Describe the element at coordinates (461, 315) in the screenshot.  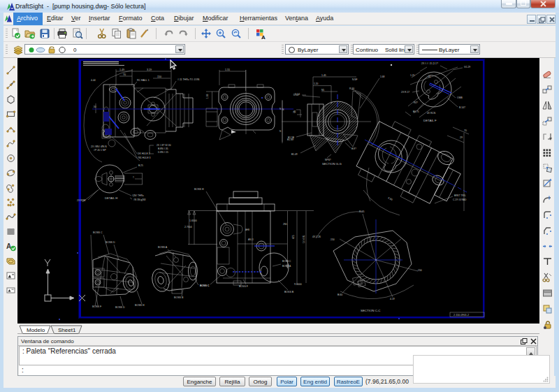
I see `svg-text: 2.110-0901.2` at that location.